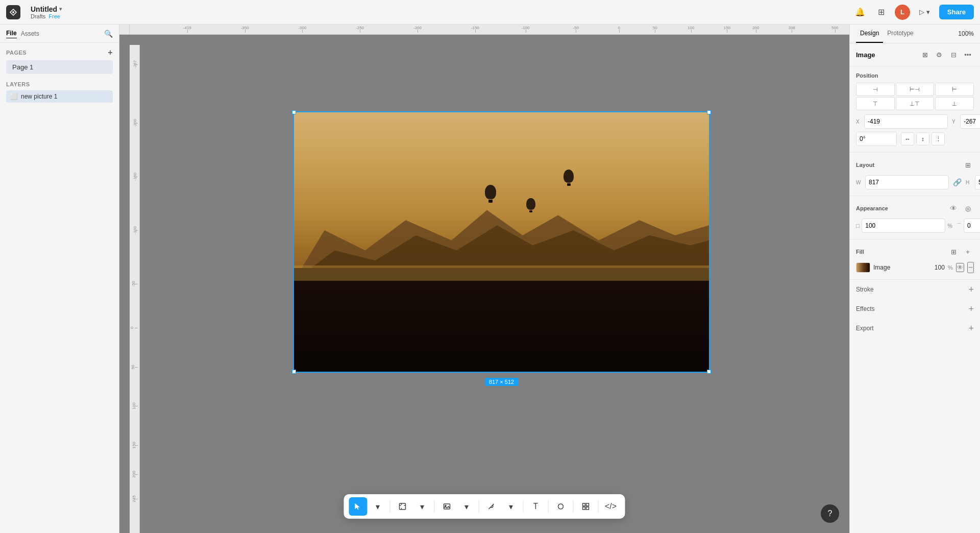 This screenshot has width=980, height=533. I want to click on add-fill-btn: +, so click(968, 252).